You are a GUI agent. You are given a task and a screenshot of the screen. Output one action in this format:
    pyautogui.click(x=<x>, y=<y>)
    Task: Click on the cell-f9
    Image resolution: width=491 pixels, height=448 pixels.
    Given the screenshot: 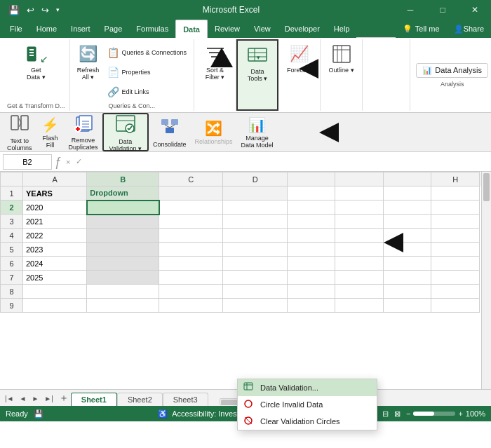 What is the action you would take?
    pyautogui.click(x=359, y=306)
    